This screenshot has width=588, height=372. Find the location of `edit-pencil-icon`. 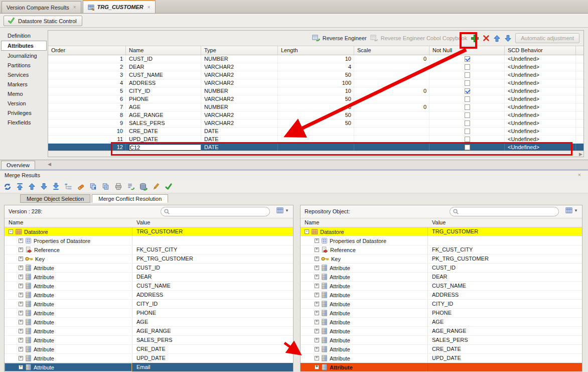

edit-pencil-icon is located at coordinates (156, 187).